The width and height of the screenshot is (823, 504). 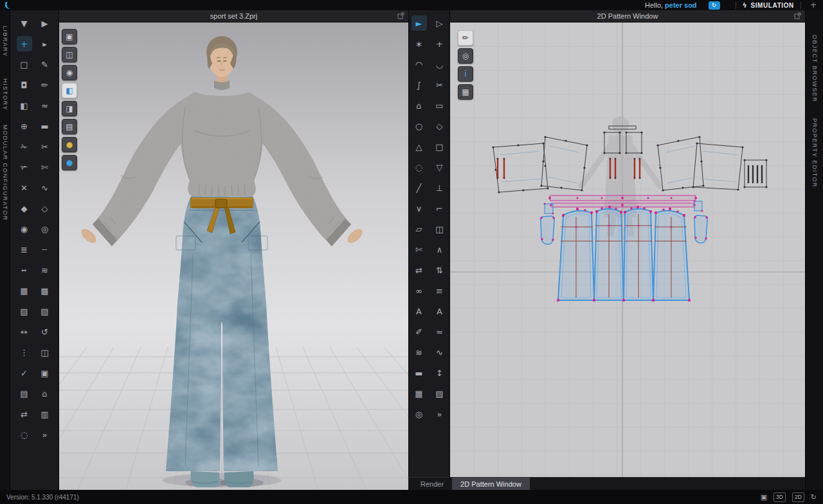 What do you see at coordinates (419, 147) in the screenshot?
I see `internal-polygon-tool-button: △` at bounding box center [419, 147].